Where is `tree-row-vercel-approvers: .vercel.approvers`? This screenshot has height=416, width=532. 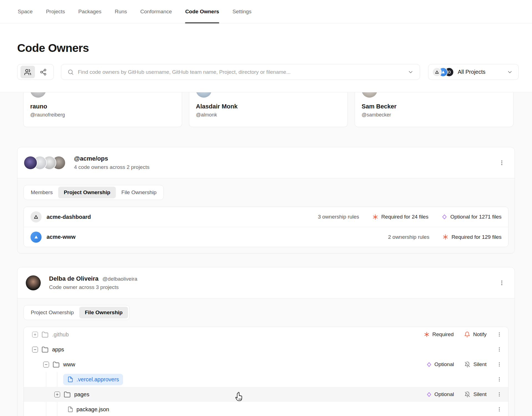
tree-row-vercel-approvers: .vercel.approvers is located at coordinates (266, 379).